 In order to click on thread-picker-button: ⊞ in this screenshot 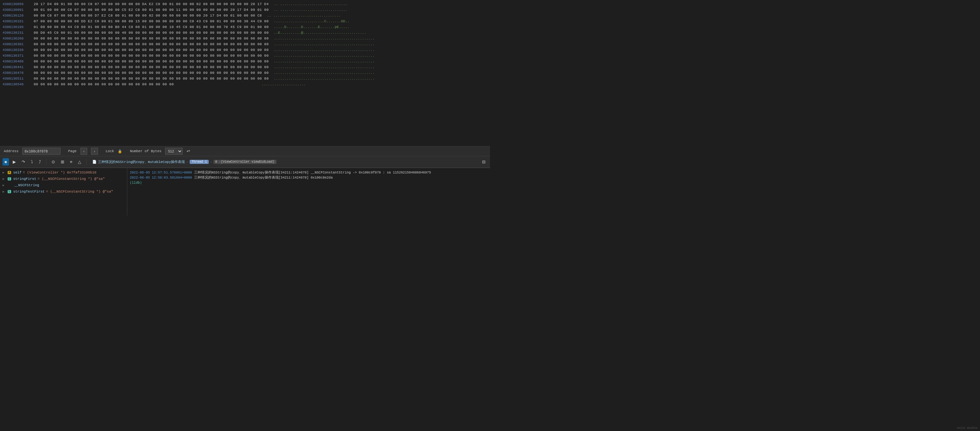, I will do `click(62, 162)`.